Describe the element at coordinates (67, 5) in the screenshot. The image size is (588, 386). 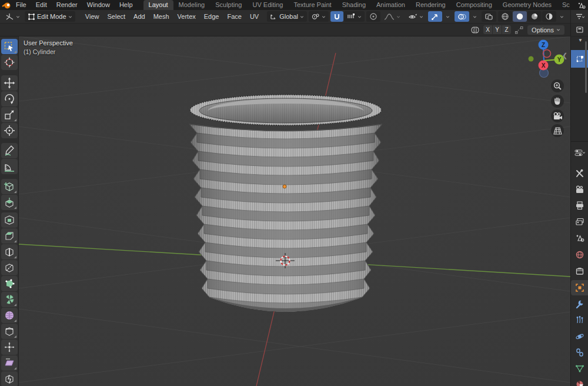
I see `menu-render: Render` at that location.